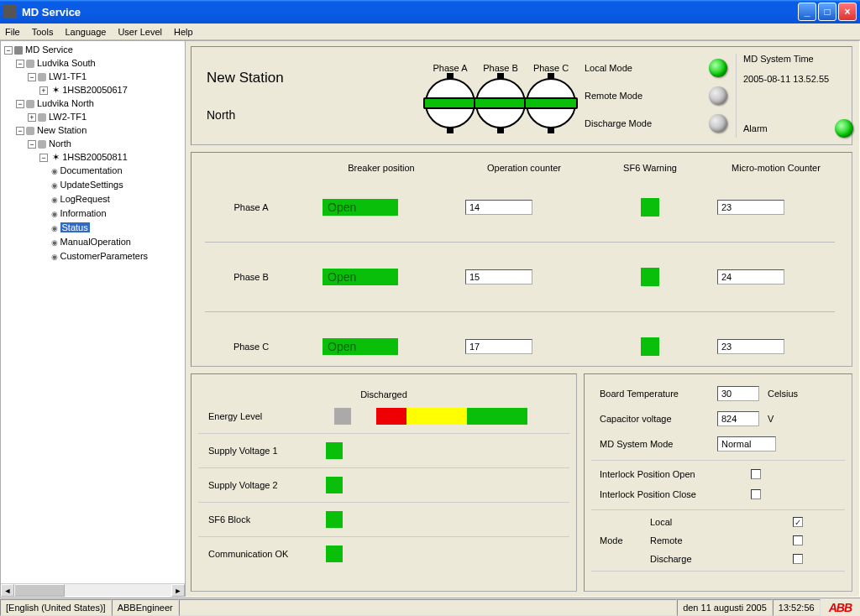  I want to click on scroll-thumb, so click(39, 591).